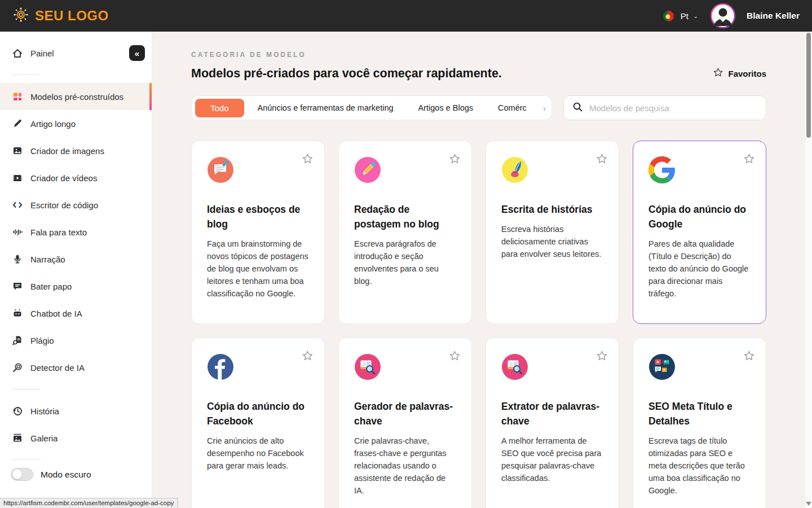 Image resolution: width=812 pixels, height=508 pixels. What do you see at coordinates (17, 178) in the screenshot?
I see `video-icon` at bounding box center [17, 178].